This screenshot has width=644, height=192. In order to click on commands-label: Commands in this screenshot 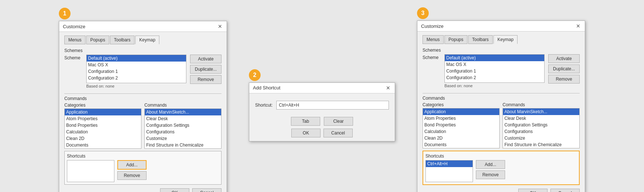, I will do `click(143, 99)`.